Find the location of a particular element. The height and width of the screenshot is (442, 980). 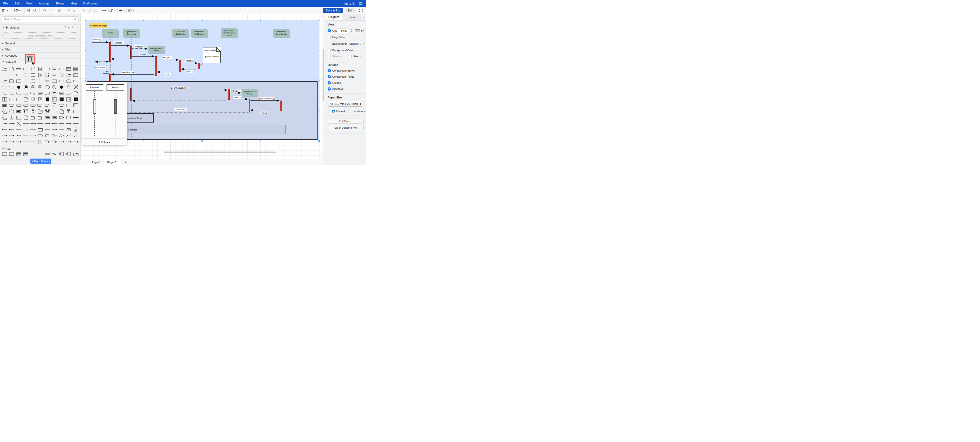

shape-thumbnail-dot is located at coordinates (19, 87).